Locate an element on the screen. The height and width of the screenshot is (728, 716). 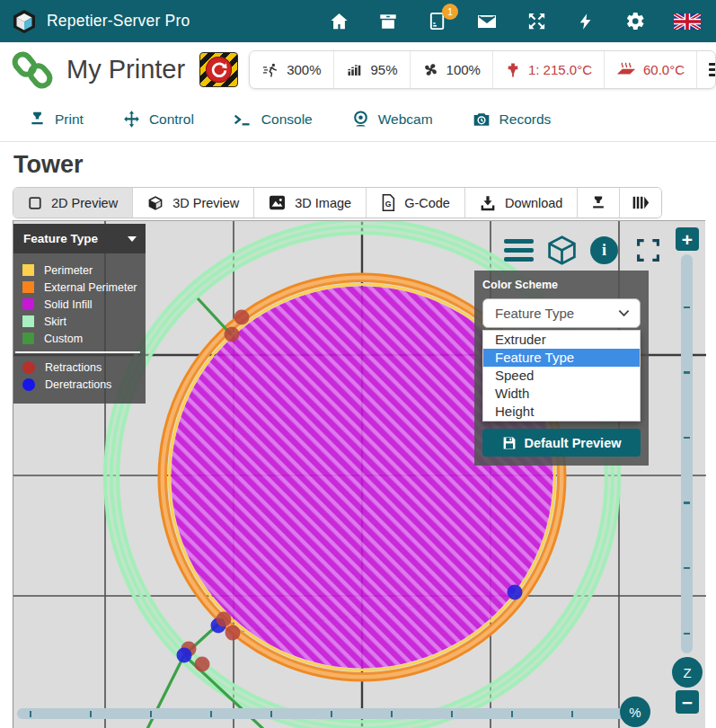
archive-box-icon is located at coordinates (388, 22).